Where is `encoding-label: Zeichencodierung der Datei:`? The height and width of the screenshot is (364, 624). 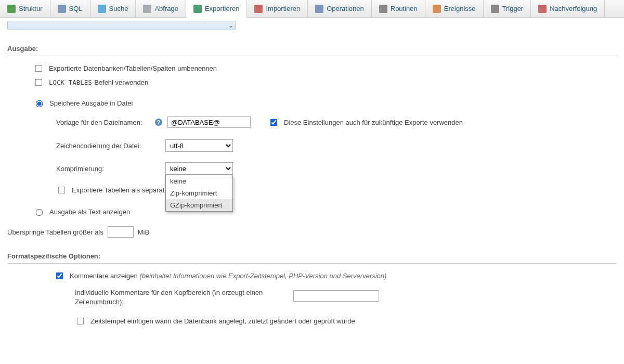 encoding-label: Zeichencodierung der Datei: is located at coordinates (108, 146).